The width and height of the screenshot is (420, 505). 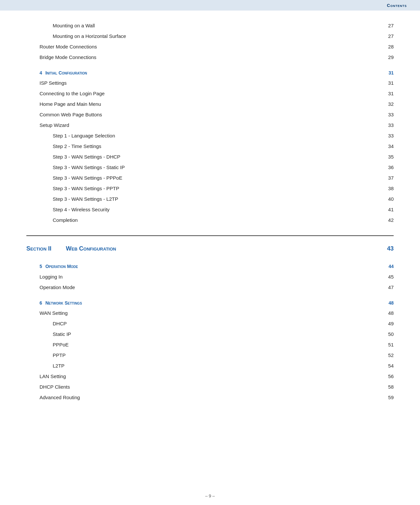 I want to click on top-toc-entries: Mounting on a Wall 27 Mounting on a Hori…, so click(x=210, y=42).